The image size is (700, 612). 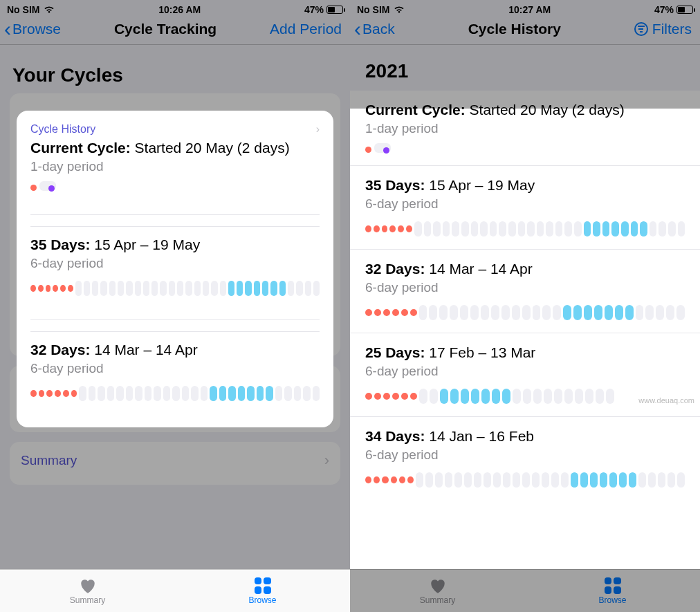 I want to click on heart-icon, so click(x=88, y=586).